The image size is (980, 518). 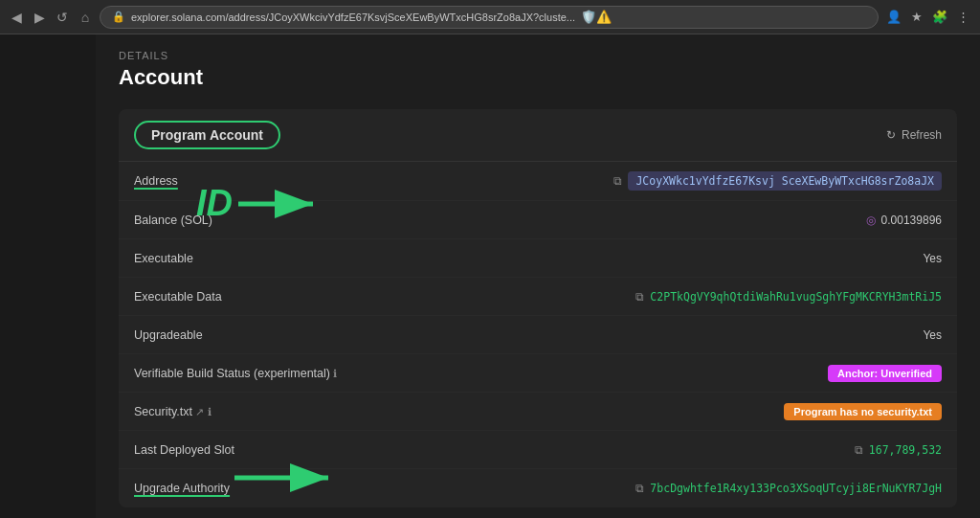 I want to click on table-row: Upgradeable Yes, so click(x=538, y=335).